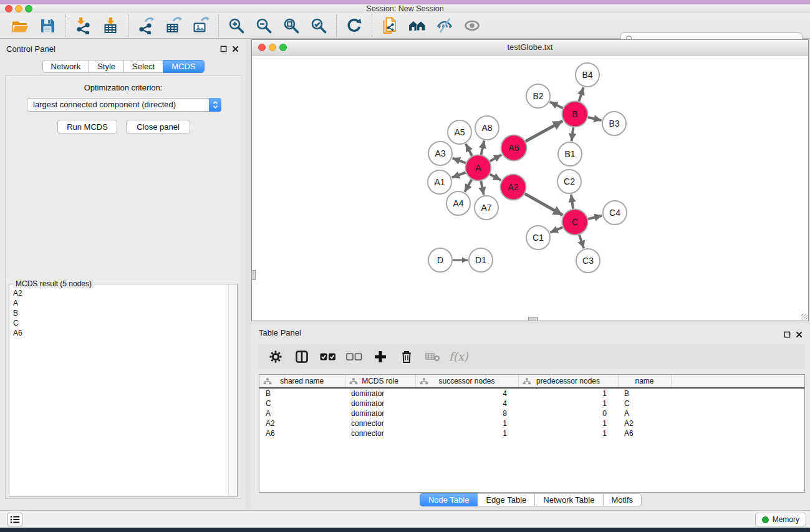 Image resolution: width=810 pixels, height=532 pixels. I want to click on show-all-button, so click(472, 26).